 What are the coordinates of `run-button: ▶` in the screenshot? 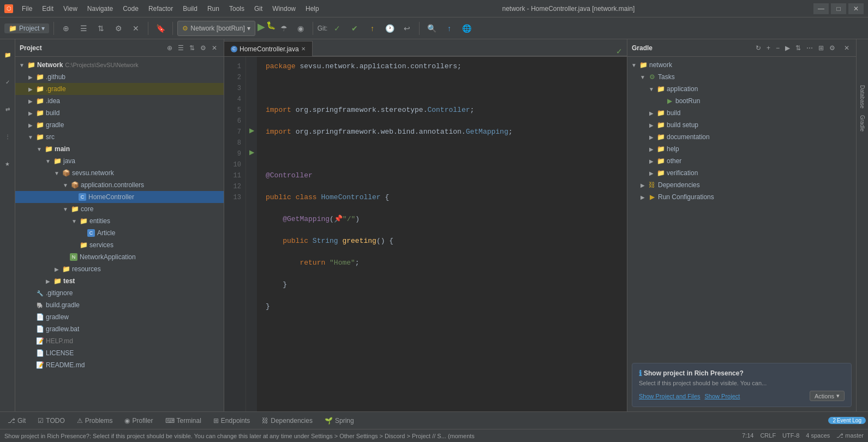 It's located at (261, 28).